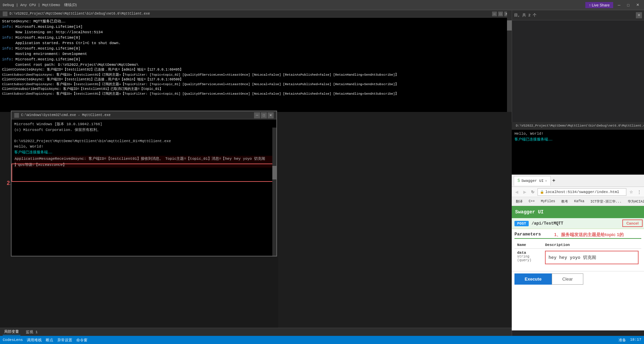 The height and width of the screenshot is (344, 644). I want to click on cancel-button: Cancel, so click(632, 223).